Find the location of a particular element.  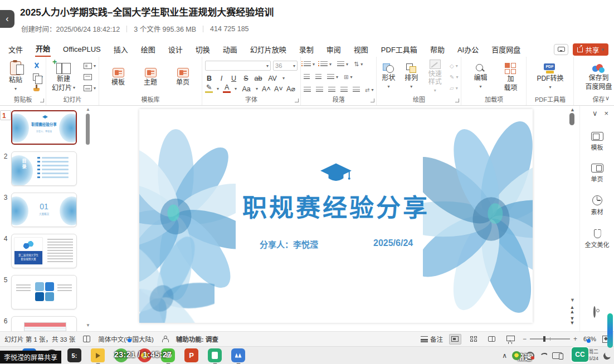

clear-formatting-button: A⌀ is located at coordinates (291, 89).